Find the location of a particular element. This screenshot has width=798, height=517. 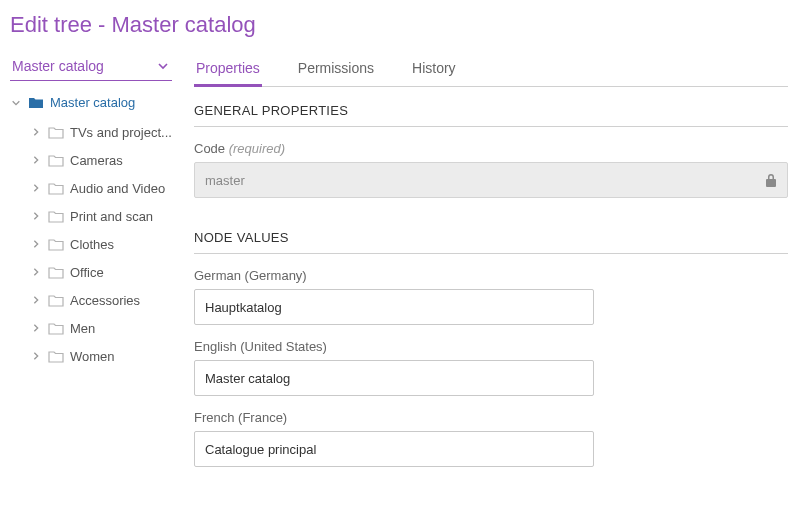

field-label-code: Code (required) is located at coordinates (491, 148).